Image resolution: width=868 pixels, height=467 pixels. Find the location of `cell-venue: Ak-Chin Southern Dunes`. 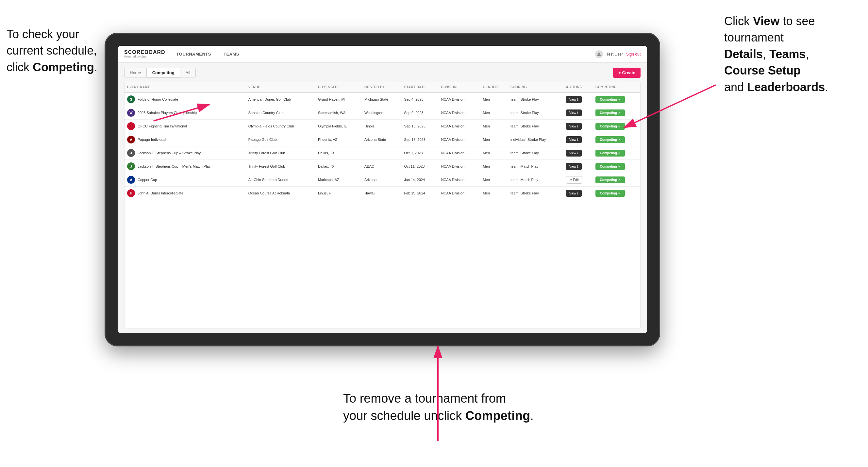

cell-venue: Ak-Chin Southern Dunes is located at coordinates (280, 180).